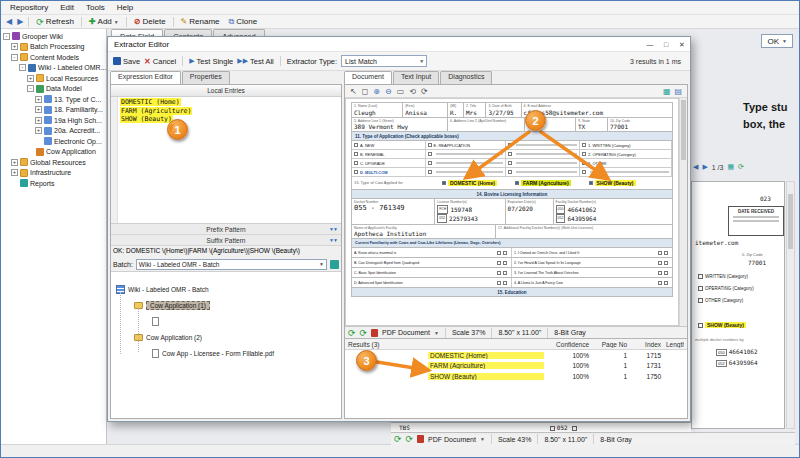  I want to click on back-icon: ◀, so click(9, 22).